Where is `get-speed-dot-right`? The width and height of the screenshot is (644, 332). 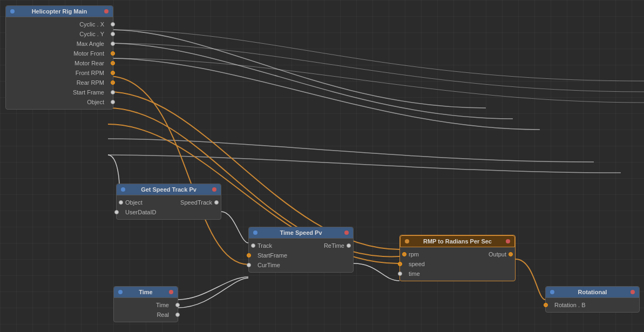
get-speed-dot-right is located at coordinates (214, 189).